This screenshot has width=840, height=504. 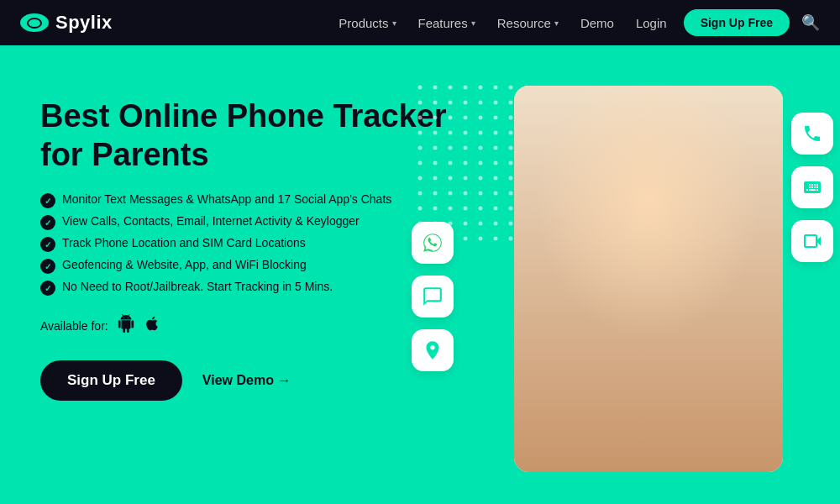 What do you see at coordinates (152, 326) in the screenshot?
I see `apple-icon` at bounding box center [152, 326].